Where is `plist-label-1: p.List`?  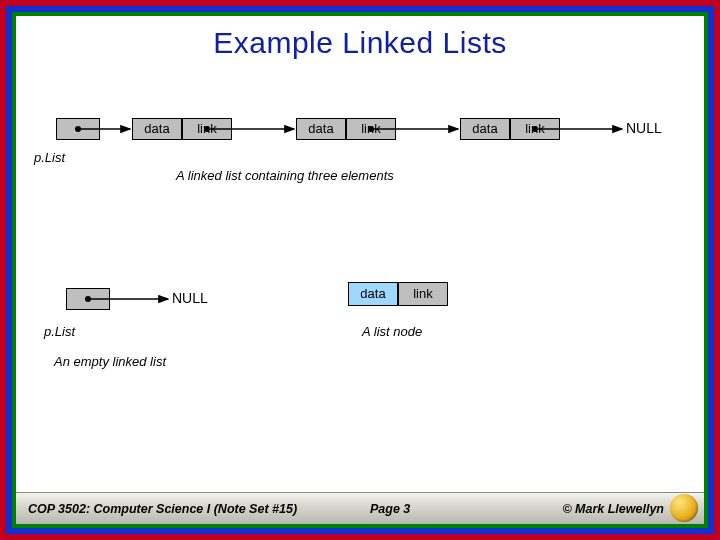
plist-label-1: p.List is located at coordinates (50, 158).